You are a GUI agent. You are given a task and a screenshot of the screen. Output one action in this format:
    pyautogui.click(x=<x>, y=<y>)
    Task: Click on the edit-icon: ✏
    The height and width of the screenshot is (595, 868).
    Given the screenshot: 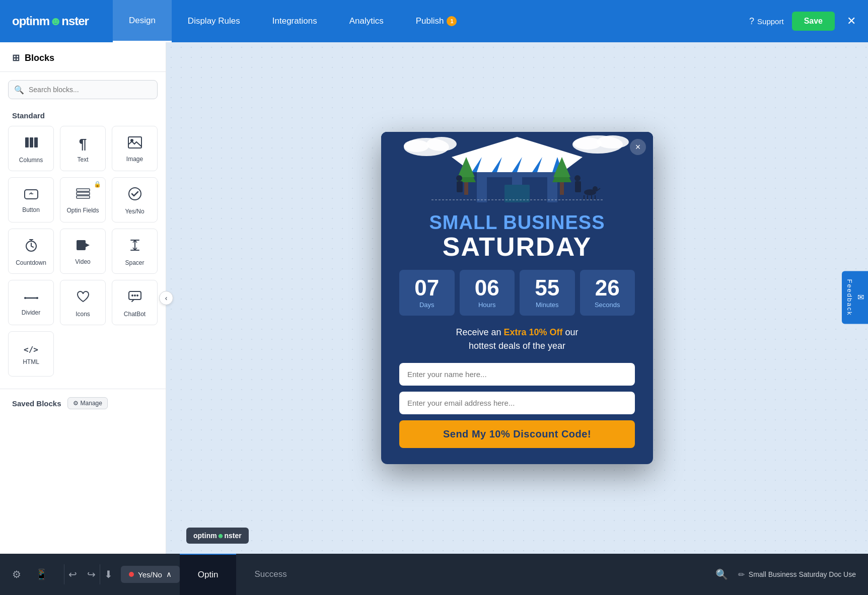 What is the action you would take?
    pyautogui.click(x=741, y=575)
    